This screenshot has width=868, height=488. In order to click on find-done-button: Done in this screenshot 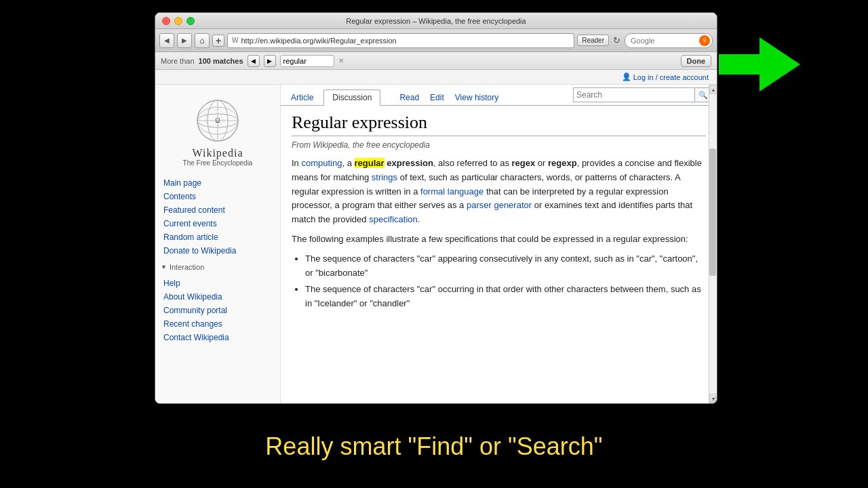, I will do `click(696, 61)`.